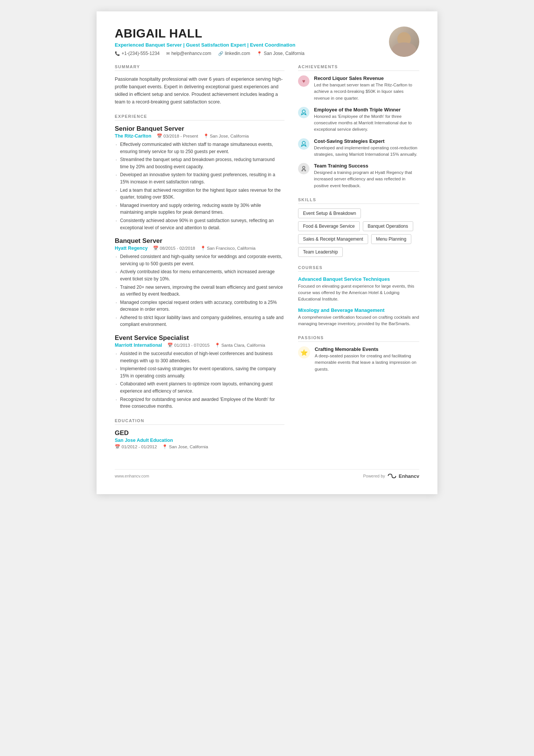 This screenshot has height=756, width=534. What do you see at coordinates (367, 176) in the screenshot?
I see `achievement-text-4: Team Training Success Designed a trainin…` at bounding box center [367, 176].